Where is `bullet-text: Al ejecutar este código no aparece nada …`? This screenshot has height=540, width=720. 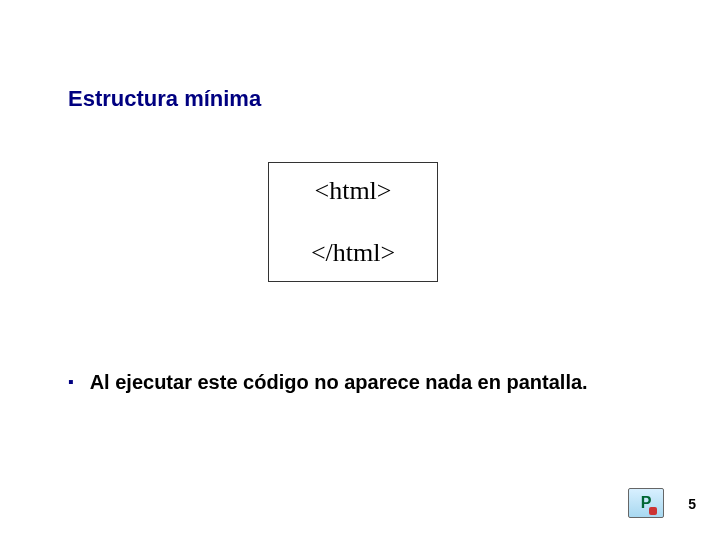 bullet-text: Al ejecutar este código no aparece nada … is located at coordinates (339, 382).